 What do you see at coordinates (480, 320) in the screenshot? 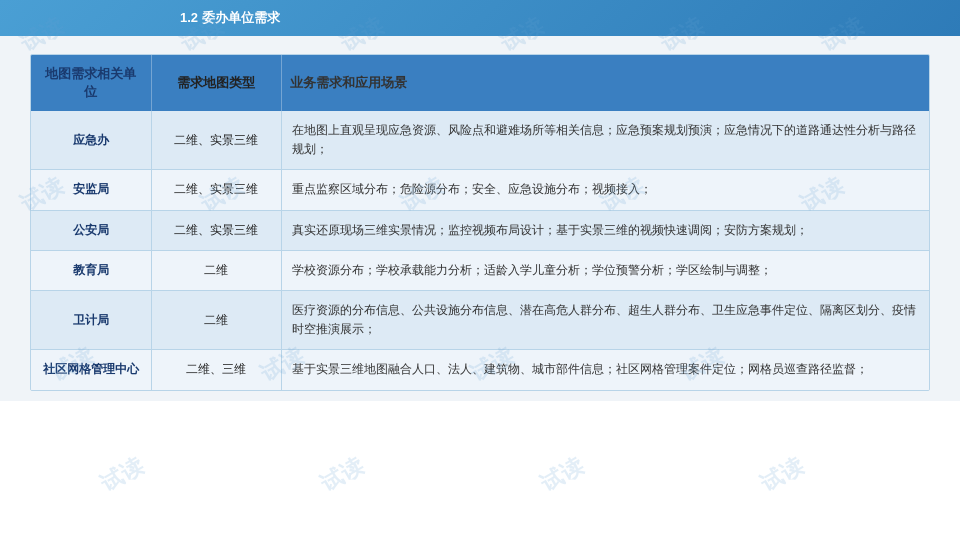
I see `table-row: 卫计局二维医疗资源的分布信息、公共设施分布信息、潜在高危人群分布、超生人群分布、…` at bounding box center [480, 320].